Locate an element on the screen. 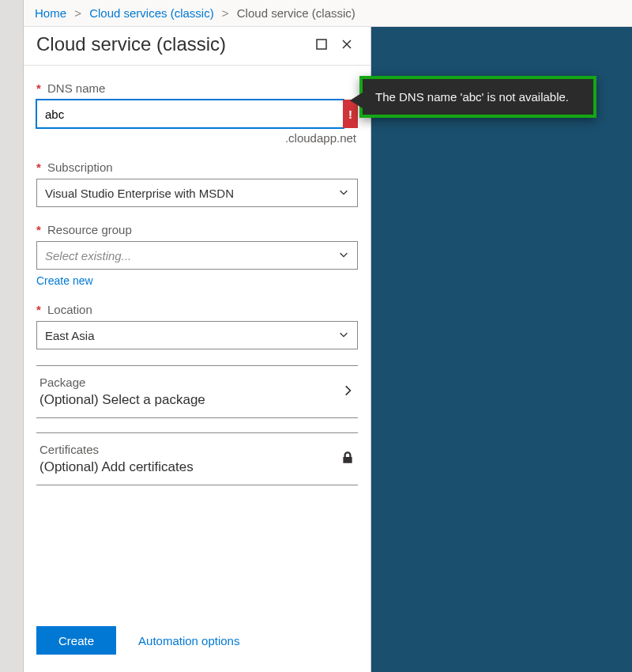  breadcrumb-cloud-service: Cloud service (classic) is located at coordinates (296, 13).